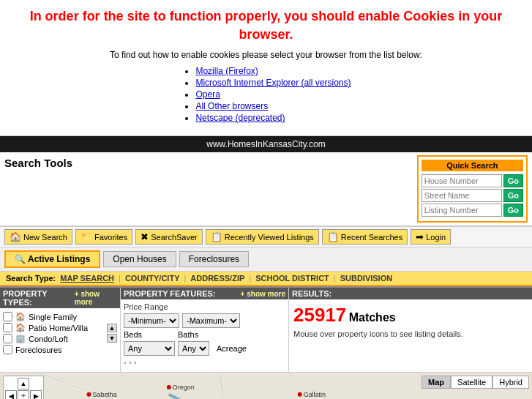  I want to click on baths-label: Baths, so click(188, 335).